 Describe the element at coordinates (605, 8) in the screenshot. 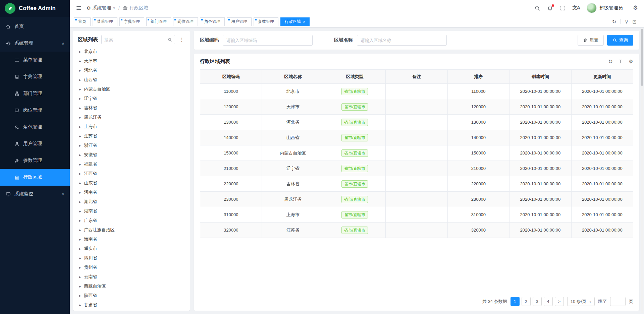

I see `user-menu: 超级管理员` at that location.